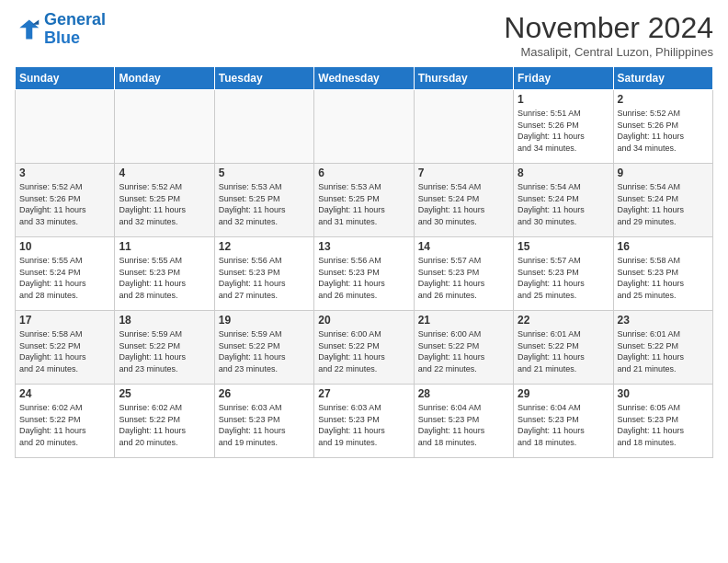  I want to click on day-number: 15, so click(563, 247).